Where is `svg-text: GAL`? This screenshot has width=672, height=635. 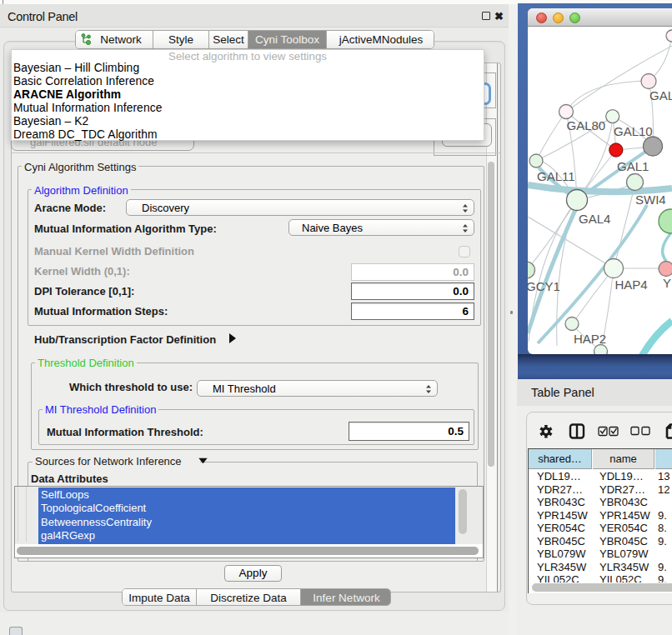 svg-text: GAL is located at coordinates (660, 95).